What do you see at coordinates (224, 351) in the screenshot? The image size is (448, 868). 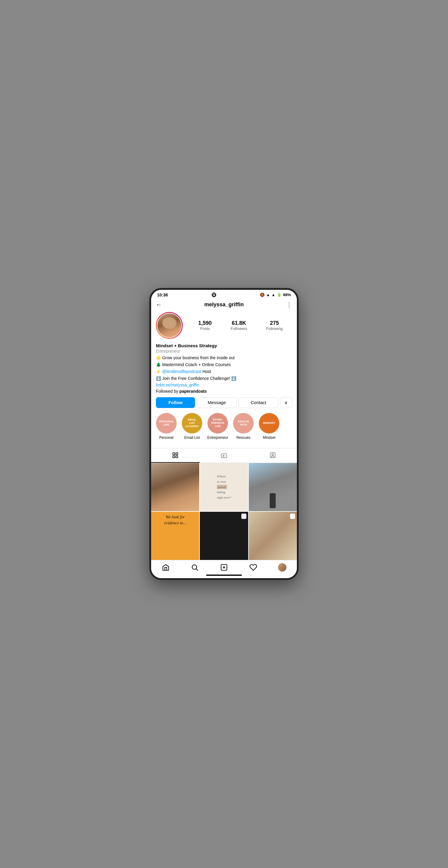 I see `bio-category: Entrepreneur` at bounding box center [224, 351].